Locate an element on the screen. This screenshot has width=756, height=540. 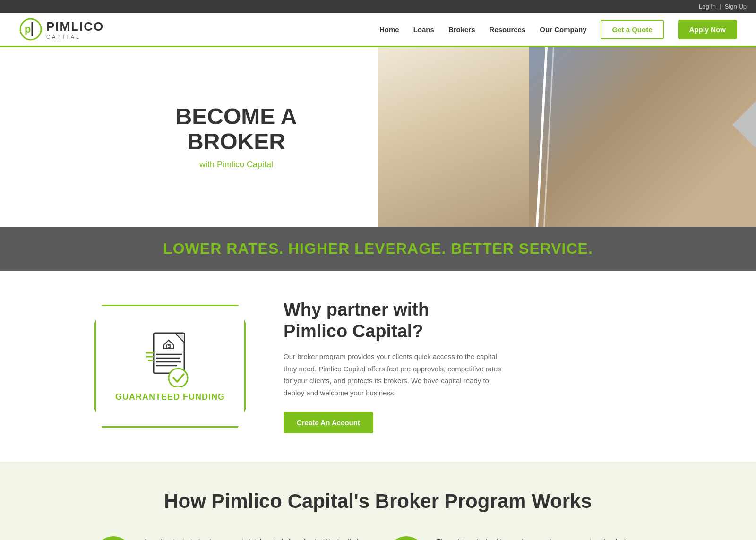
create-account-button: Create An Account is located at coordinates (328, 422).